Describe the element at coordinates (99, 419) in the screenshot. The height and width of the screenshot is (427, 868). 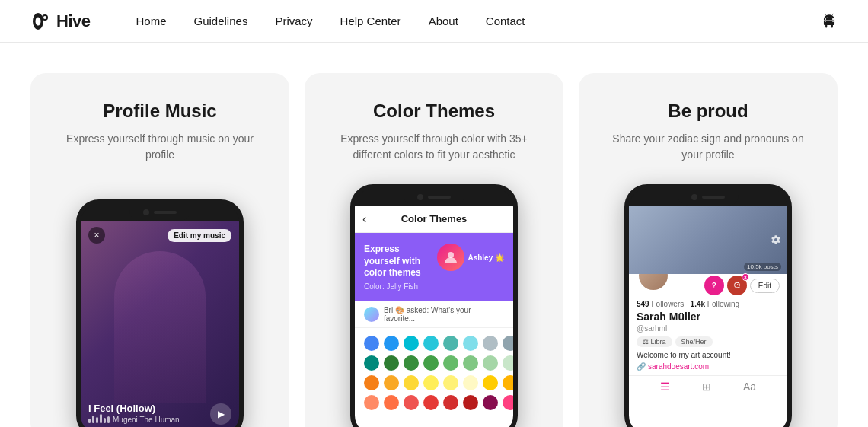
I see `music-waveform-icon` at that location.